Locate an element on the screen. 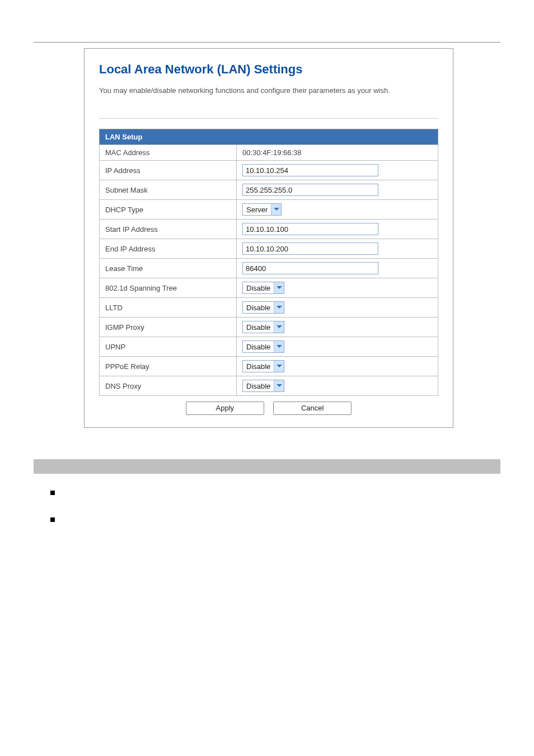  row-start-ip: Start IP Address is located at coordinates (269, 230).